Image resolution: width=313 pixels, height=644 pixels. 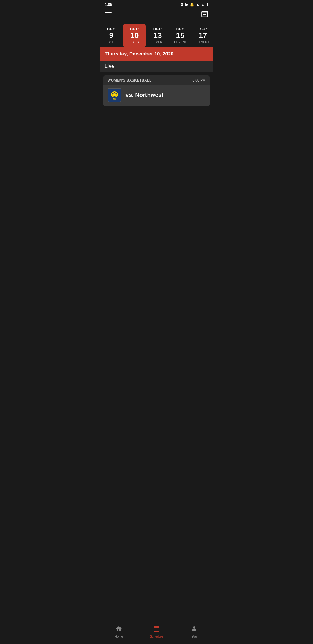 What do you see at coordinates (111, 42) in the screenshot?
I see `date-events-dec9: 0-1` at bounding box center [111, 42].